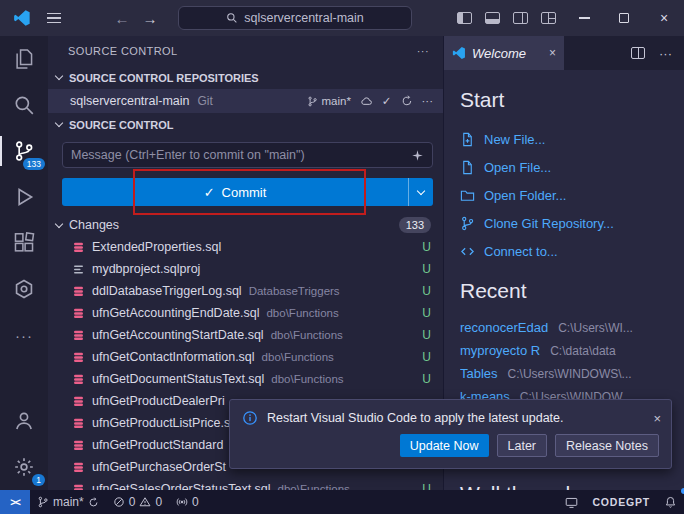 The image size is (684, 514). What do you see at coordinates (504, 328) in the screenshot?
I see `recent-name: reconocerEdad` at bounding box center [504, 328].